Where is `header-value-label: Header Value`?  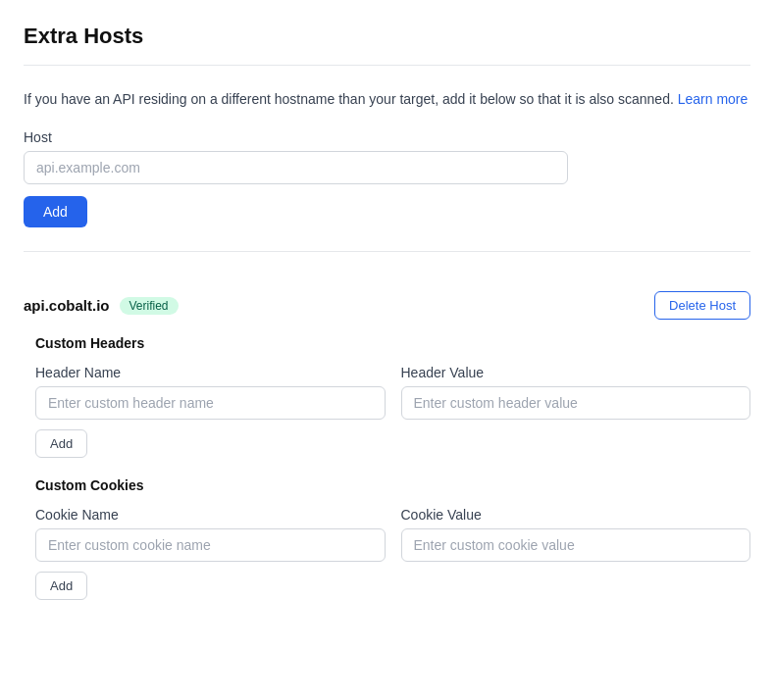
header-value-label: Header Value is located at coordinates (577, 373).